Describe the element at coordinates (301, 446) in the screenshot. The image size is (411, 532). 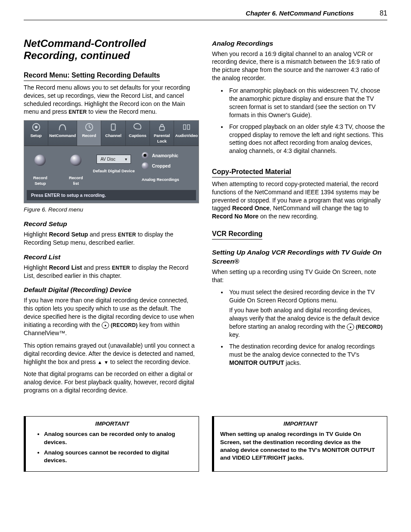
I see `important-right-text: When setting up analog recordings in TV …` at that location.